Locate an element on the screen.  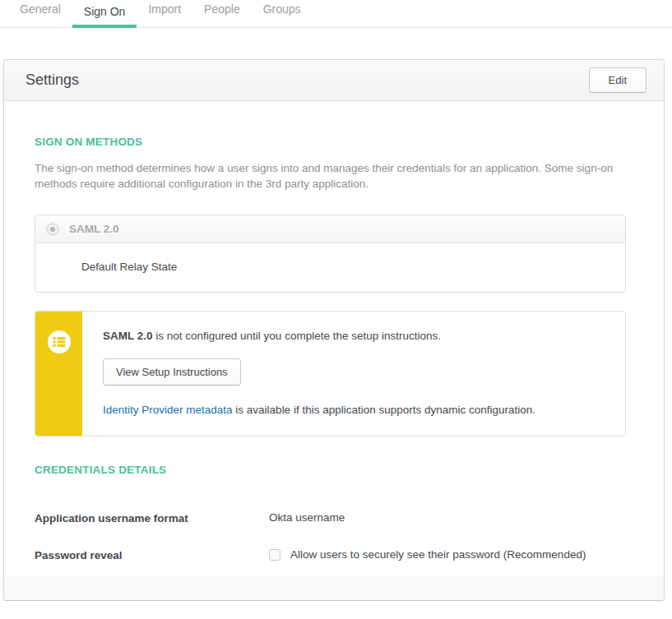
list-icon is located at coordinates (59, 342).